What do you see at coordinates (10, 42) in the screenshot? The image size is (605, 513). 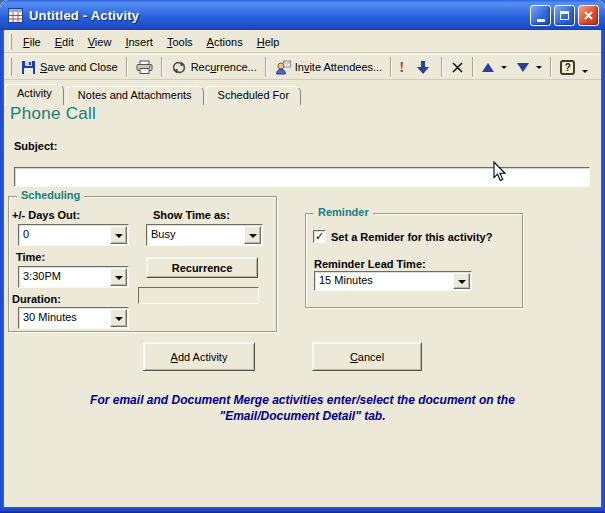 I see `menubar-grip` at bounding box center [10, 42].